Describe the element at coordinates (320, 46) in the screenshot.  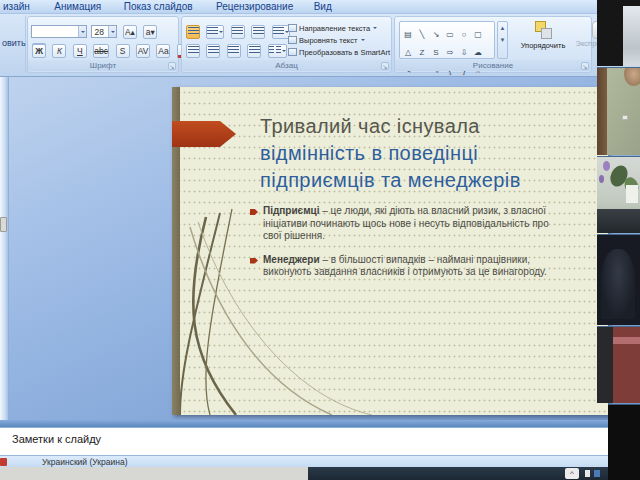
I see `ribbon: овить 28 А▴ а▾ ⌫ Ж К Ч abc S AV Аа А Шри…` at that location.